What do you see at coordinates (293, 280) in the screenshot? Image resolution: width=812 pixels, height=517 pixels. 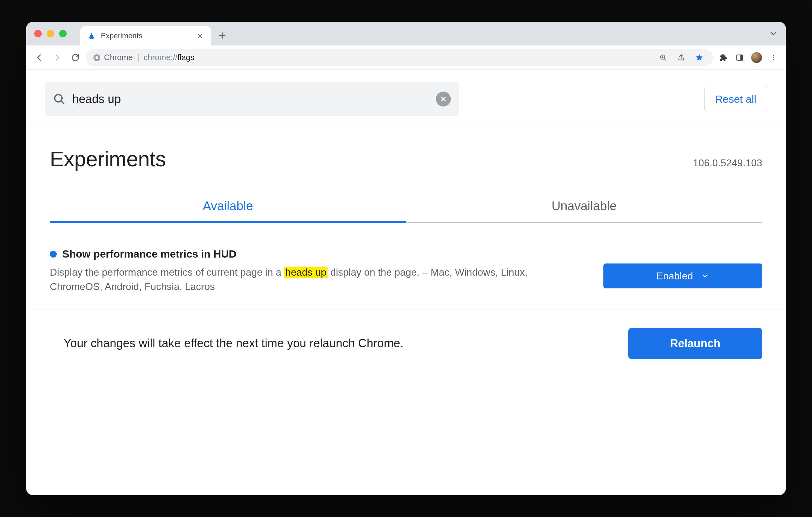 I see `flag-description: Display the performance metrics of curre…` at bounding box center [293, 280].